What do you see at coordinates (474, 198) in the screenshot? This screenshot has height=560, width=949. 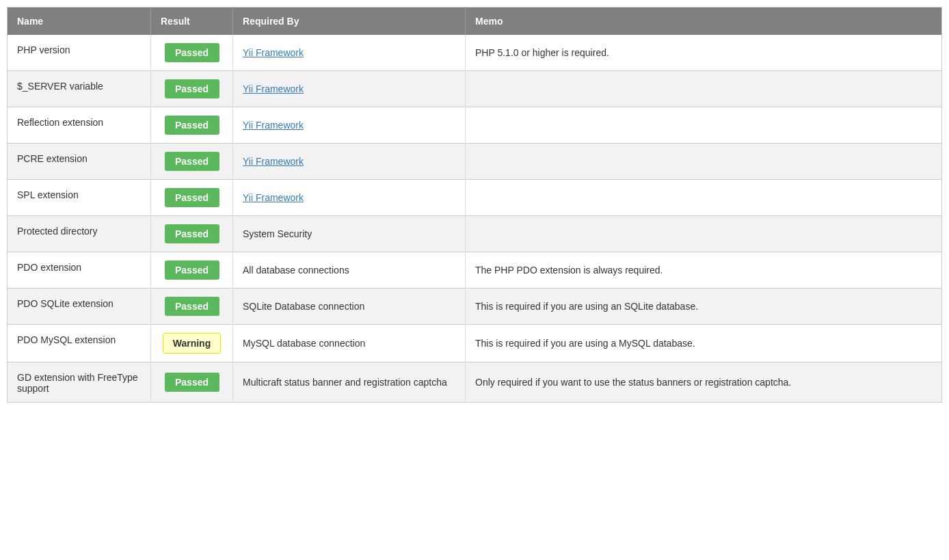 I see `table-row: SPL extensionPassedYii Framework` at bounding box center [474, 198].